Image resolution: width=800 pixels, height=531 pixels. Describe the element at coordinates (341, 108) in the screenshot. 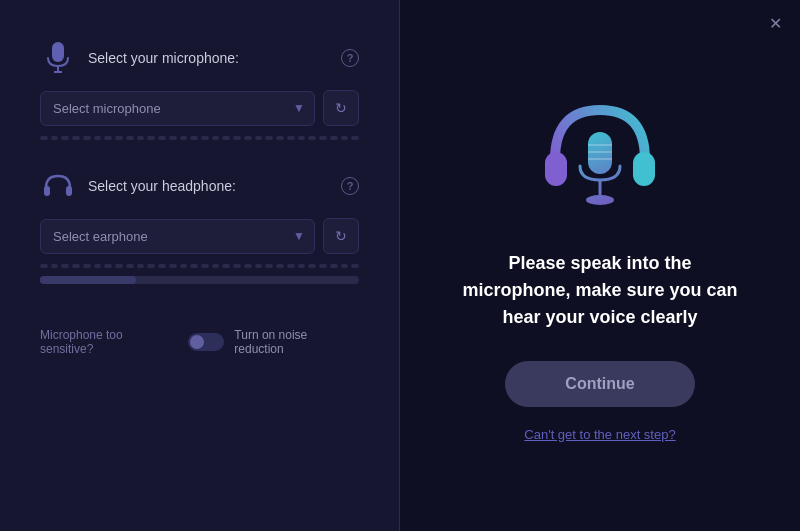

I see `microphone-refresh-button: ↻` at that location.